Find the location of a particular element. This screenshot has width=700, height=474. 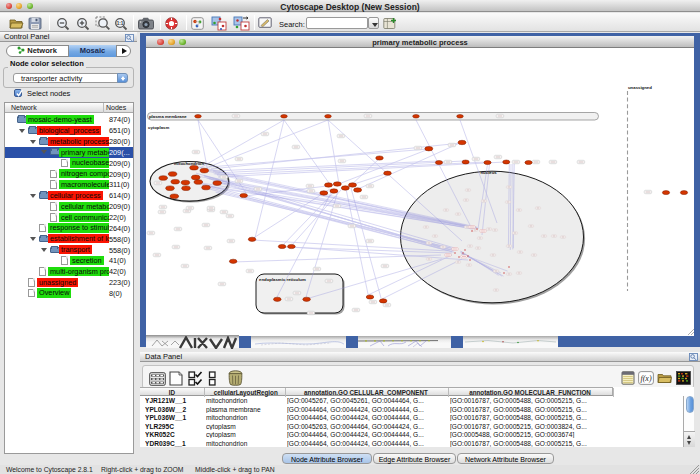

svg-text: 1:1 is located at coordinates (120, 24).